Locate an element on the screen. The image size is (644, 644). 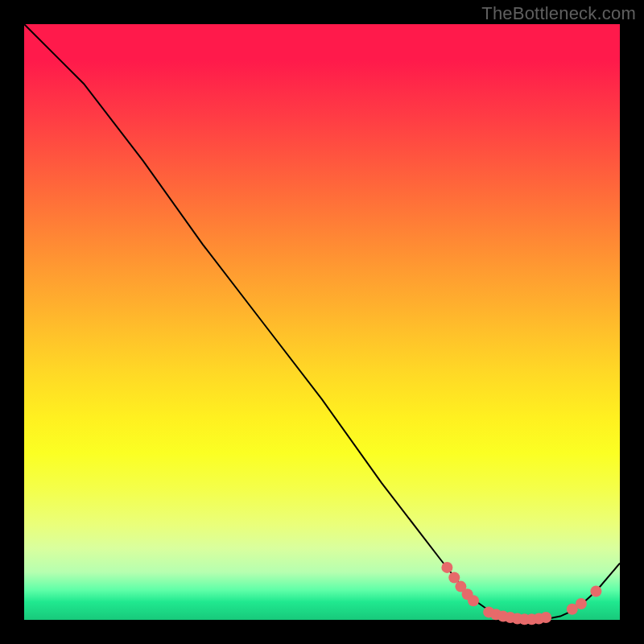
curve-markers is located at coordinates (522, 593).